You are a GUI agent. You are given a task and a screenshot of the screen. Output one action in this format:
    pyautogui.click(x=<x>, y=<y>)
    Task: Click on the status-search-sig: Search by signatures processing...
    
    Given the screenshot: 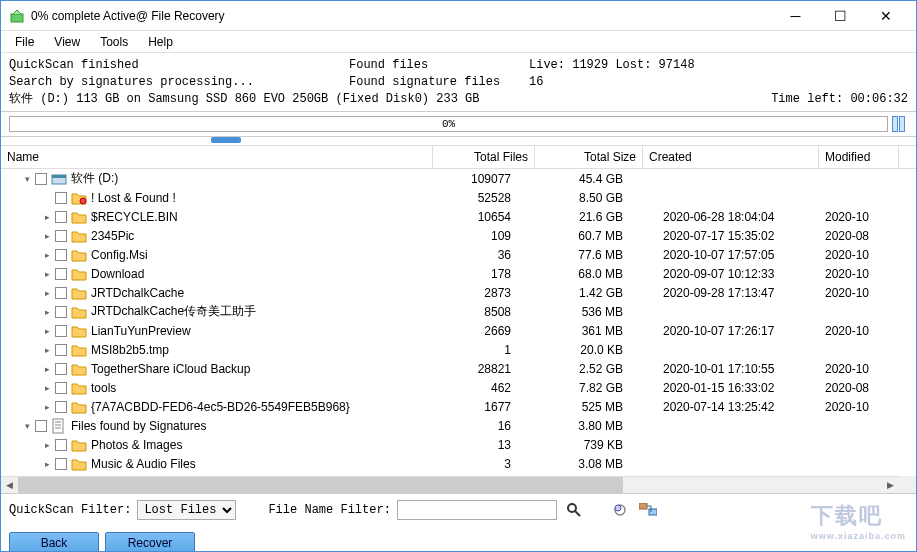 What is the action you would take?
    pyautogui.click(x=179, y=82)
    